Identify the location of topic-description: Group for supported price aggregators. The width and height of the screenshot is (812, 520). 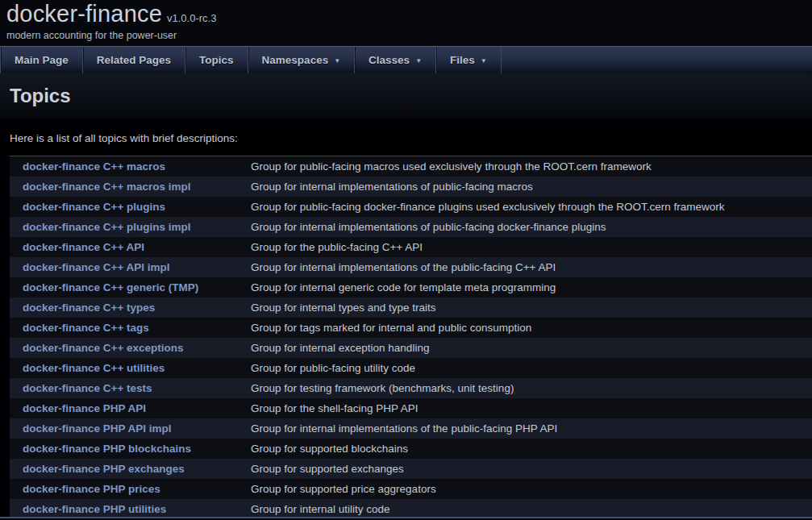
(531, 489).